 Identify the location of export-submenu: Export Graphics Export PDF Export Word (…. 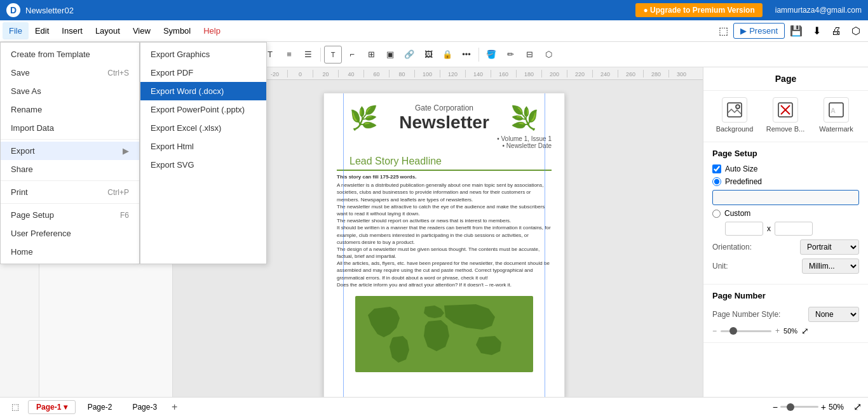
(203, 153).